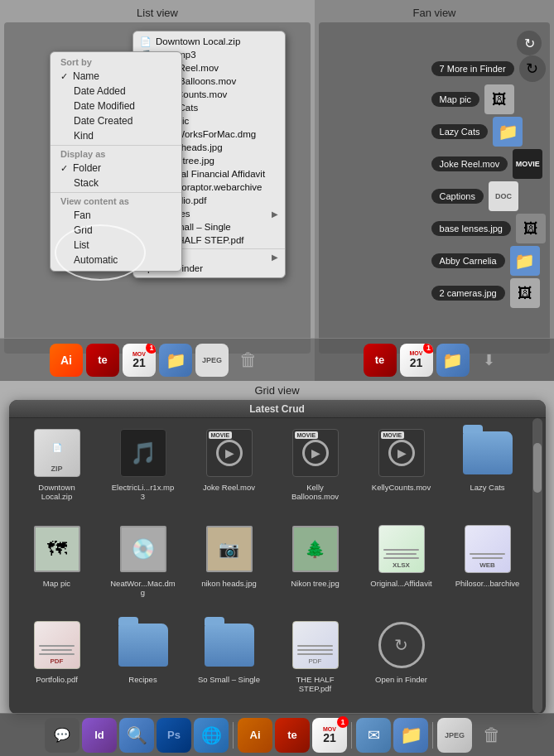  I want to click on fan-item-map: Map pic 🖼, so click(489, 99).